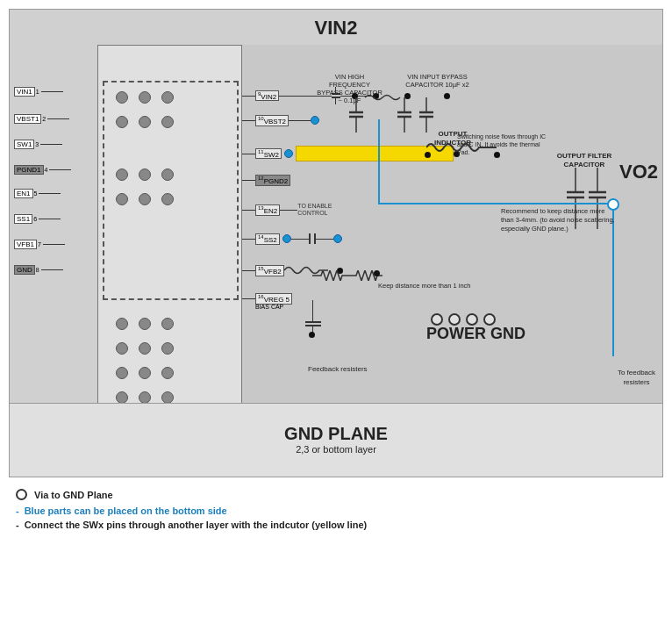  Describe the element at coordinates (170, 190) in the screenshot. I see `ic-dashed-region` at that location.